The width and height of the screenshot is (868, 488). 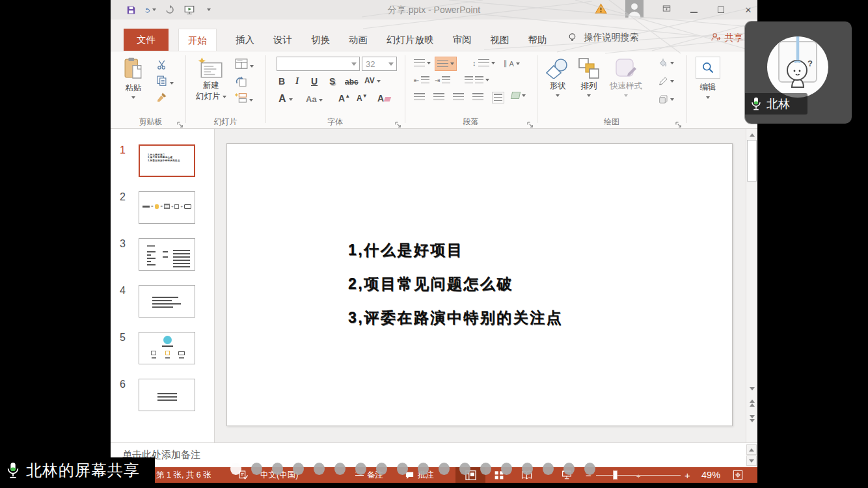 What do you see at coordinates (167, 208) in the screenshot?
I see `slide-thumbnail-2: = = + +` at bounding box center [167, 208].